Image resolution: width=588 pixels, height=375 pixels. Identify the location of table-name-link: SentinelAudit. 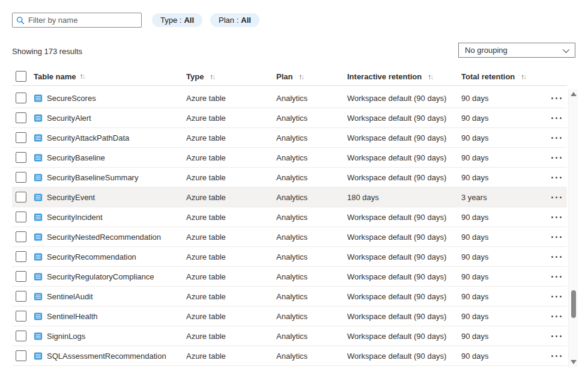
(70, 297).